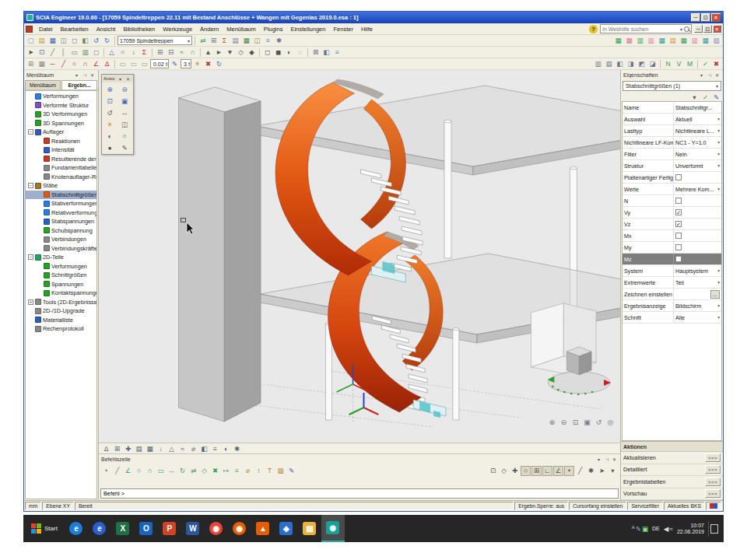 The image size is (747, 560). What do you see at coordinates (247, 471) in the screenshot?
I see `cmd-measure-icon: ⌀` at bounding box center [247, 471].